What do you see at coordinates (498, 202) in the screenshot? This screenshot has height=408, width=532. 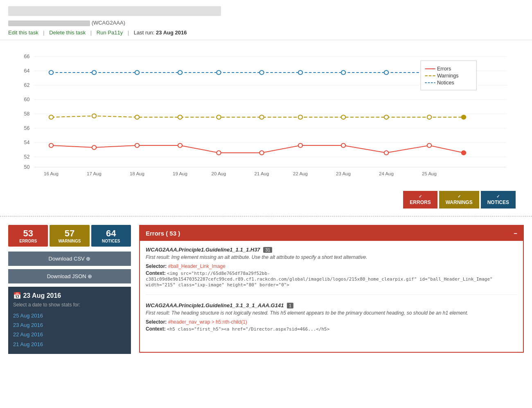 I see `notices-filter-label: NOTICES` at bounding box center [498, 202].